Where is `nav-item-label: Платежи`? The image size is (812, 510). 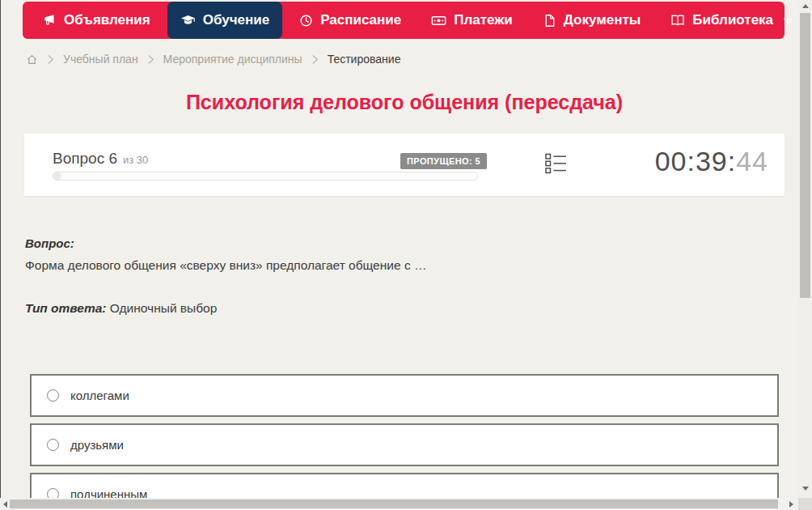 nav-item-label: Платежи is located at coordinates (484, 20).